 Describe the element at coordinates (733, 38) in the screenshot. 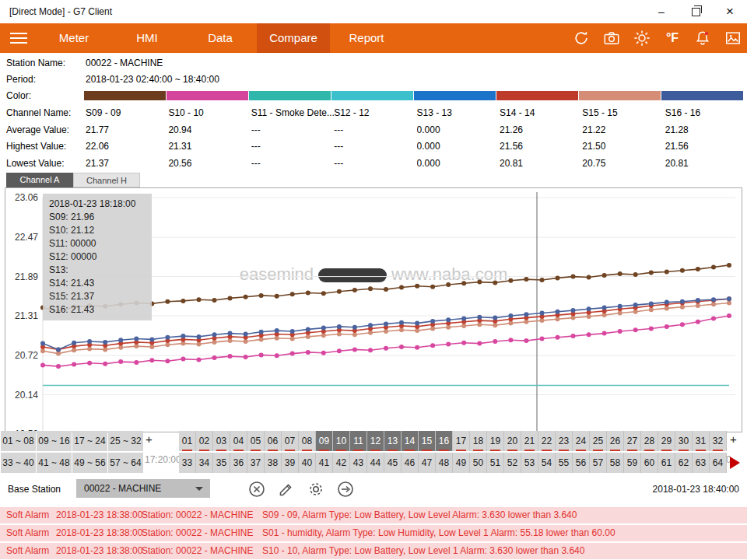

I see `snapshot-icon` at that location.